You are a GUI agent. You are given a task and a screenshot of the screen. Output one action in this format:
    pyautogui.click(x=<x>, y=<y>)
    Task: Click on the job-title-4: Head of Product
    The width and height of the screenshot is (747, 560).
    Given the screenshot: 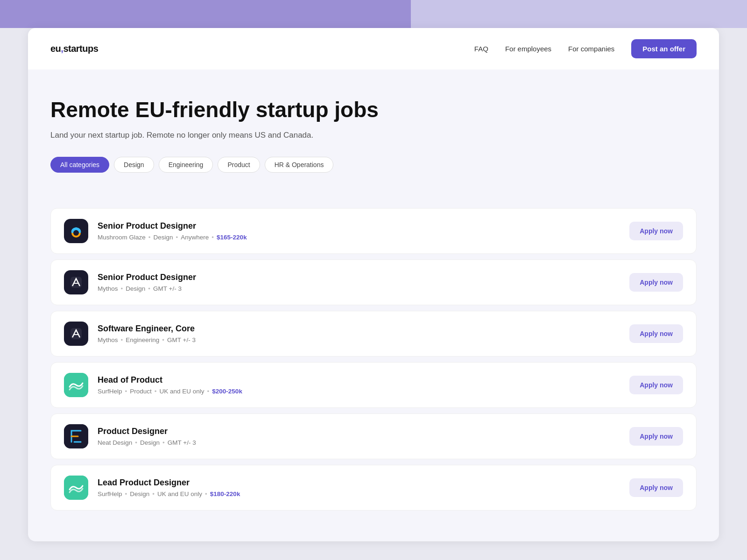 What is the action you would take?
    pyautogui.click(x=359, y=380)
    